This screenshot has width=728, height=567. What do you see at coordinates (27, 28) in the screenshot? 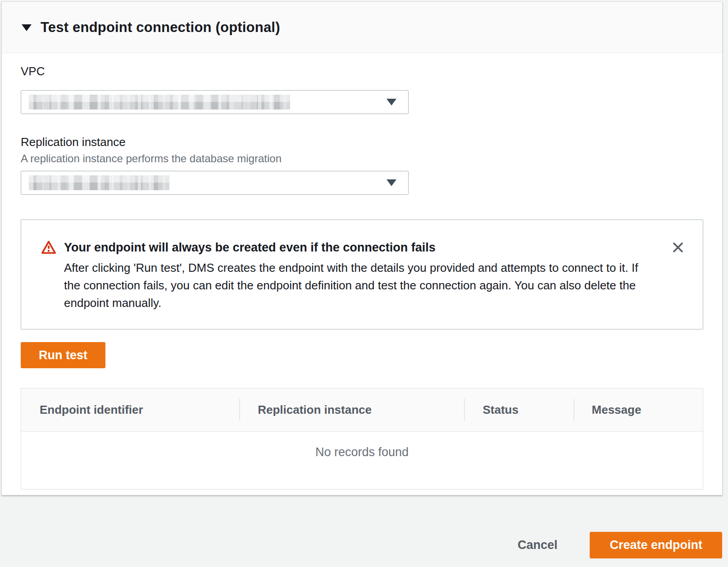
I see `collapse-triangle-icon` at bounding box center [27, 28].